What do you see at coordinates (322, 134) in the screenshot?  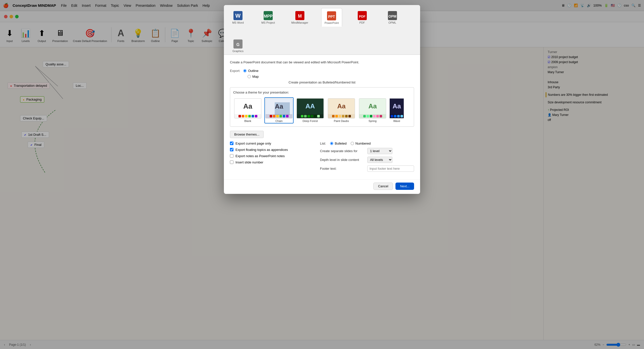 I see `browse-themes-row: Browse themes...` at bounding box center [322, 134].